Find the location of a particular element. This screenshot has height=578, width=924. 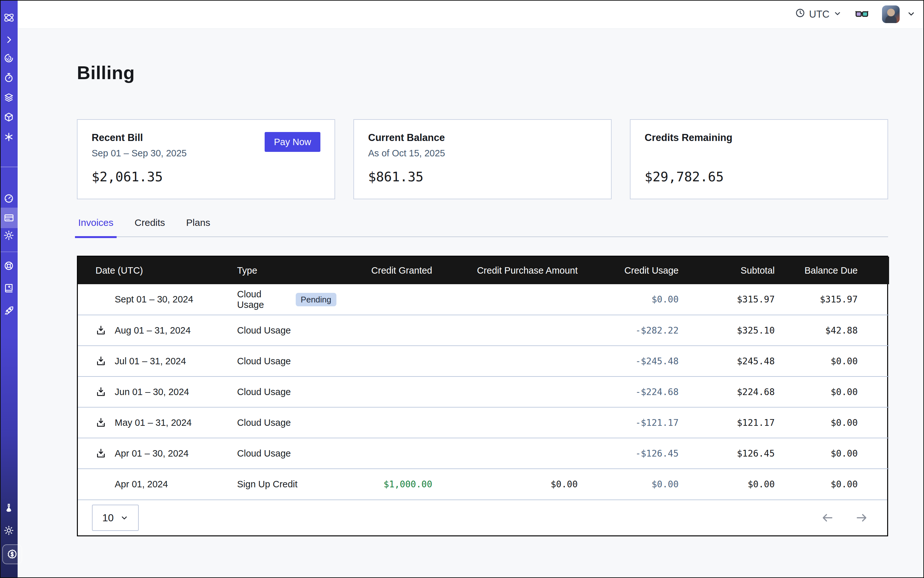

clock-icon is located at coordinates (800, 15).